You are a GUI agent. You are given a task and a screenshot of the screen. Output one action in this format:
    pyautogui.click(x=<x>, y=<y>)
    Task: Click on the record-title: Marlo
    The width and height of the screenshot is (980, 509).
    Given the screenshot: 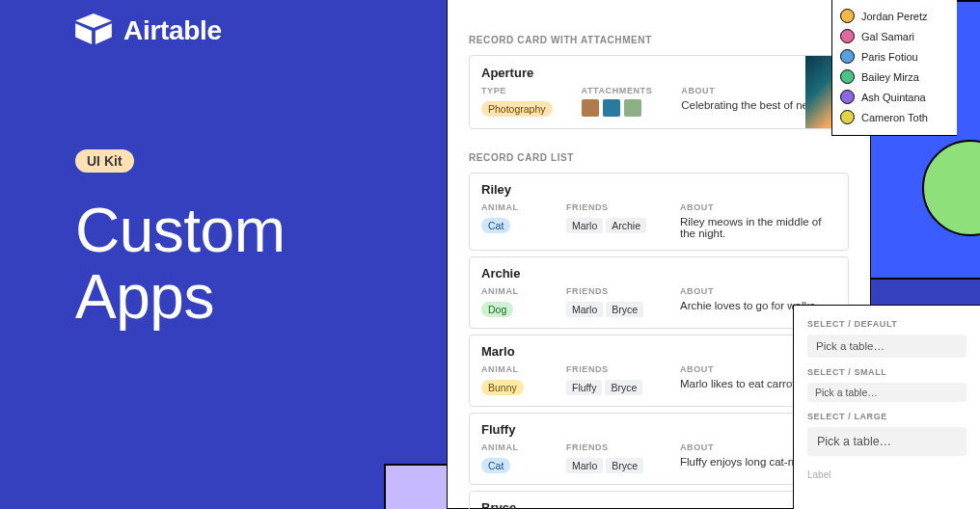 What is the action you would take?
    pyautogui.click(x=659, y=351)
    